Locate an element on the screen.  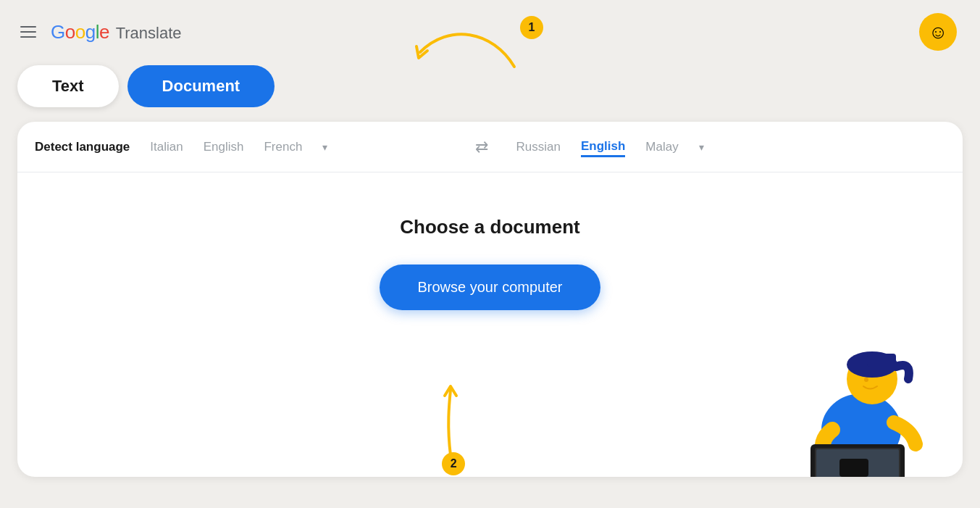
swap-icon: ⇄ is located at coordinates (482, 147).